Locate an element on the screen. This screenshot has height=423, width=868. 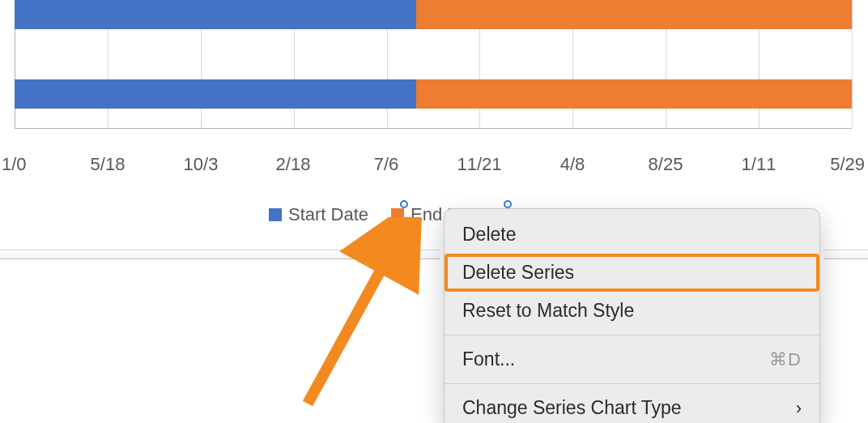
legend-item-start-date: Start Date is located at coordinates (319, 215).